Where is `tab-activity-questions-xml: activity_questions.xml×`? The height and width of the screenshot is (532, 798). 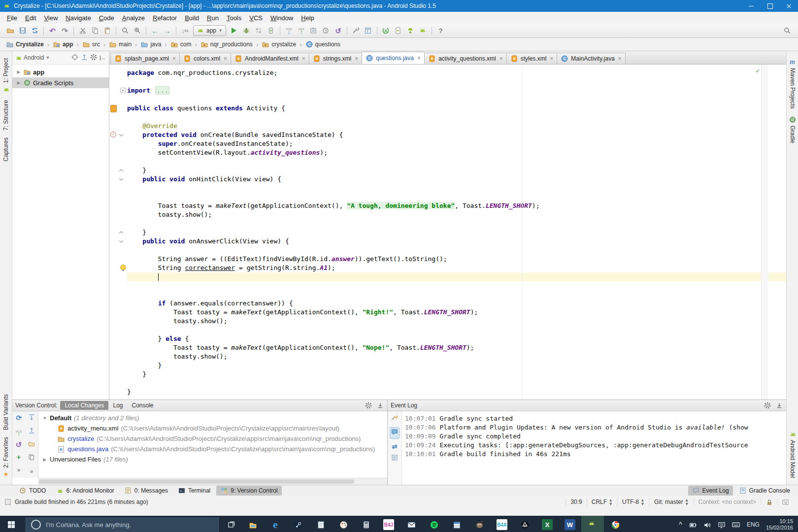
tab-activity-questions-xml: activity_questions.xml× is located at coordinates (466, 58).